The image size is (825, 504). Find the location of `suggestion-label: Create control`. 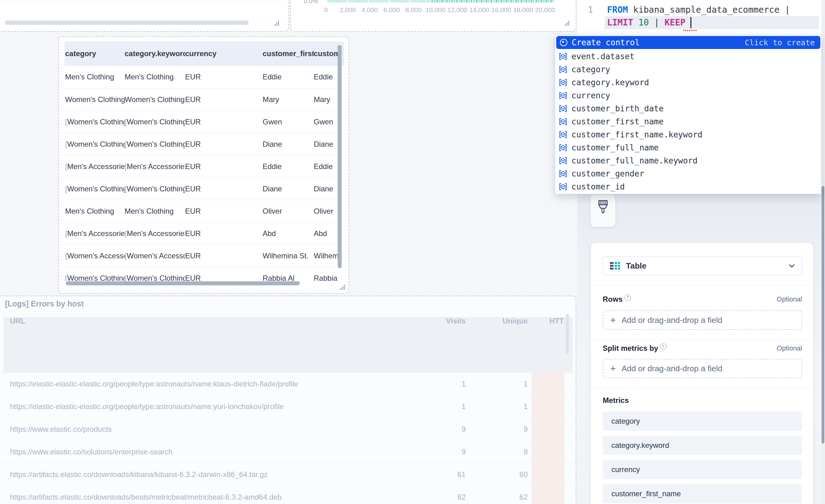

suggestion-label: Create control is located at coordinates (656, 43).